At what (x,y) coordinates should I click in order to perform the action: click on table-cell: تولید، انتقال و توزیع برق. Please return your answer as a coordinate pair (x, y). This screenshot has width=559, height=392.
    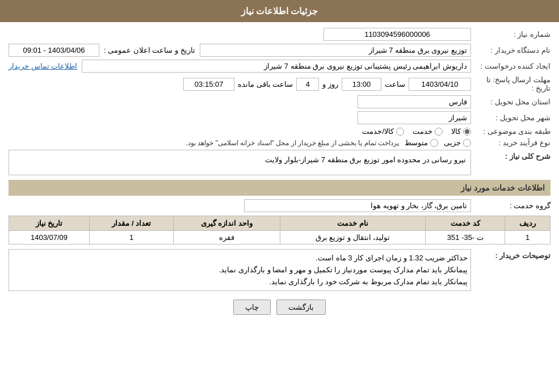
    Looking at the image, I should click on (353, 238).